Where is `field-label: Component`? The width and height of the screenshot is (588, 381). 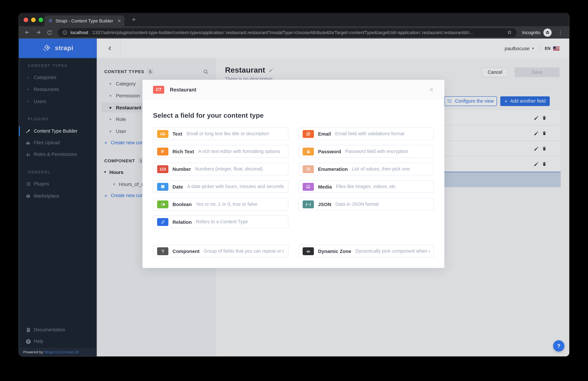
field-label: Component is located at coordinates (186, 251).